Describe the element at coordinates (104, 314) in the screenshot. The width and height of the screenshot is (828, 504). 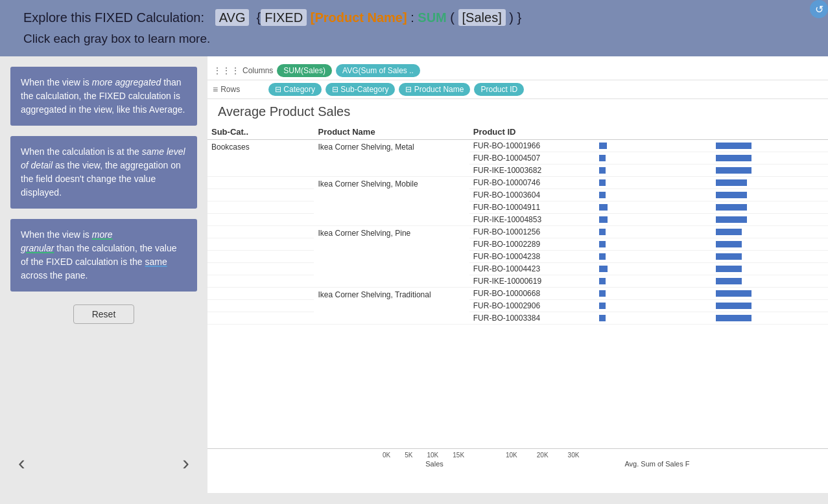
I see `reset-button-wrapper: Reset` at that location.